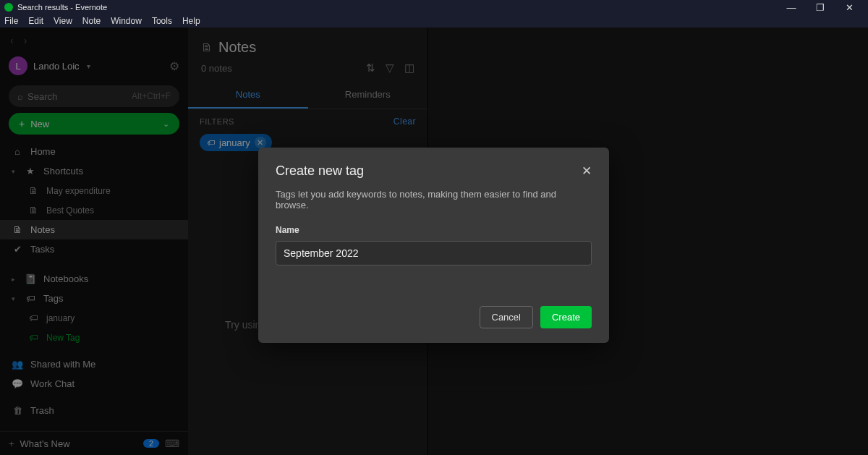 The height and width of the screenshot is (455, 868). Describe the element at coordinates (849, 7) in the screenshot. I see `window-close: ✕` at that location.